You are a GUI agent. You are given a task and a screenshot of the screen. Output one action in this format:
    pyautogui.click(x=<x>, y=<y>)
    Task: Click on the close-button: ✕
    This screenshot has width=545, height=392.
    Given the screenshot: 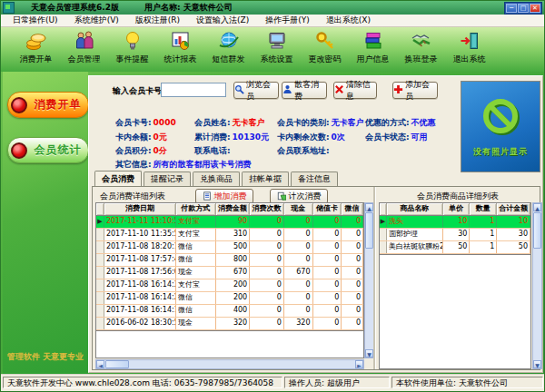 What is the action you would take?
    pyautogui.click(x=535, y=8)
    